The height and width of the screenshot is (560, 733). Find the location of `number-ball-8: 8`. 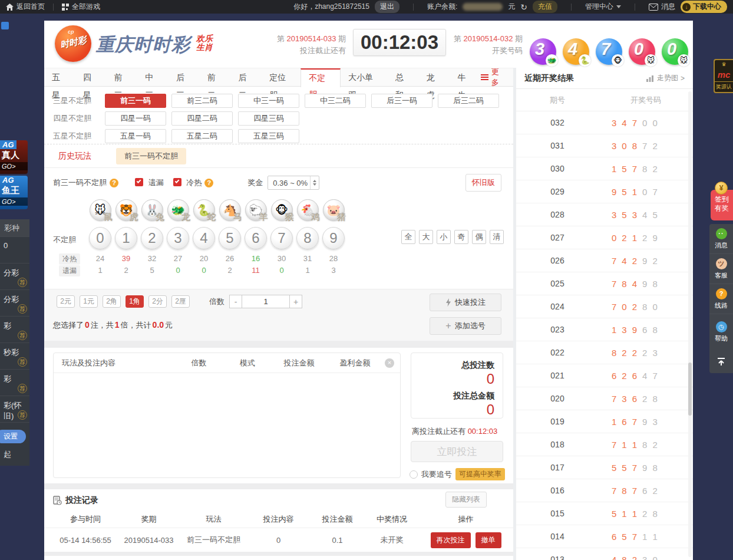

number-ball-8: 8 is located at coordinates (308, 238).